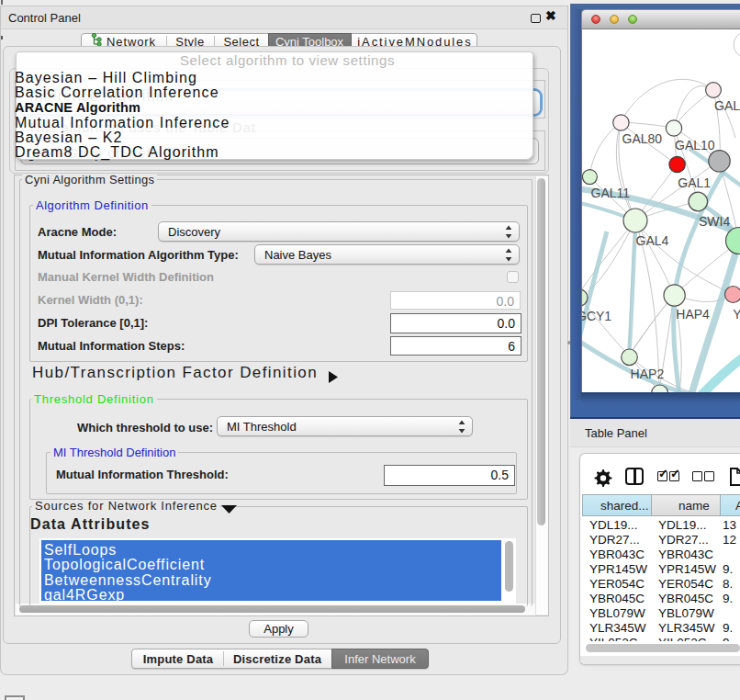  What do you see at coordinates (692, 314) in the screenshot?
I see `svg-text: HAP4` at bounding box center [692, 314].